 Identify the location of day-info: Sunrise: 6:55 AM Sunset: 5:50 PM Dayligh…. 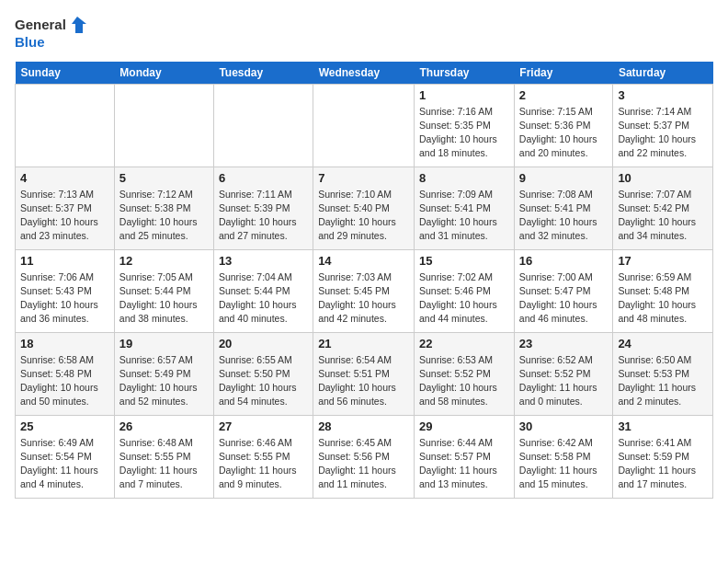
(263, 381).